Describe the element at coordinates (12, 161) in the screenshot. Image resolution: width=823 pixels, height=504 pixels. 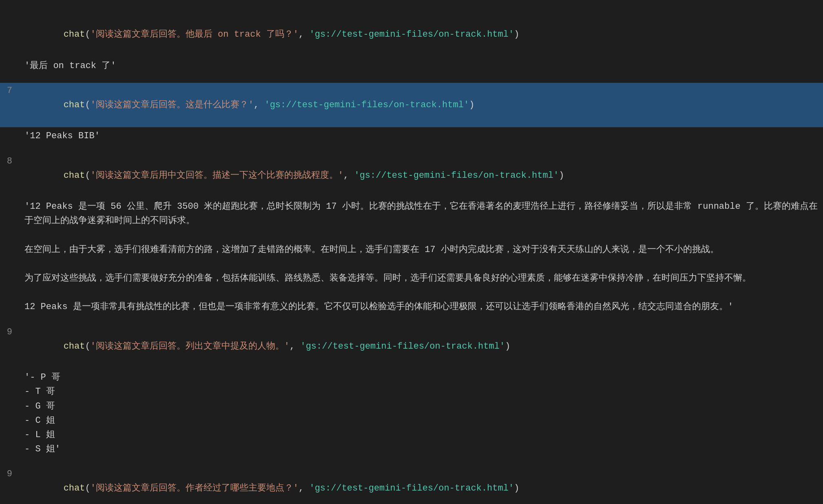
I see `line-num-3: 8` at that location.